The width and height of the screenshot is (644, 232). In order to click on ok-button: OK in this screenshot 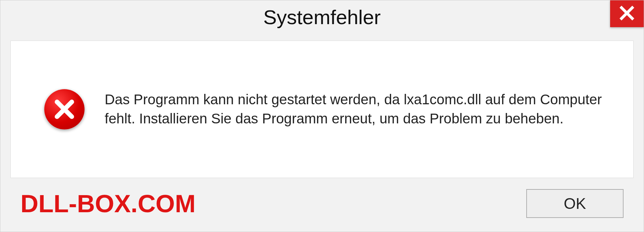, I will do `click(575, 204)`.